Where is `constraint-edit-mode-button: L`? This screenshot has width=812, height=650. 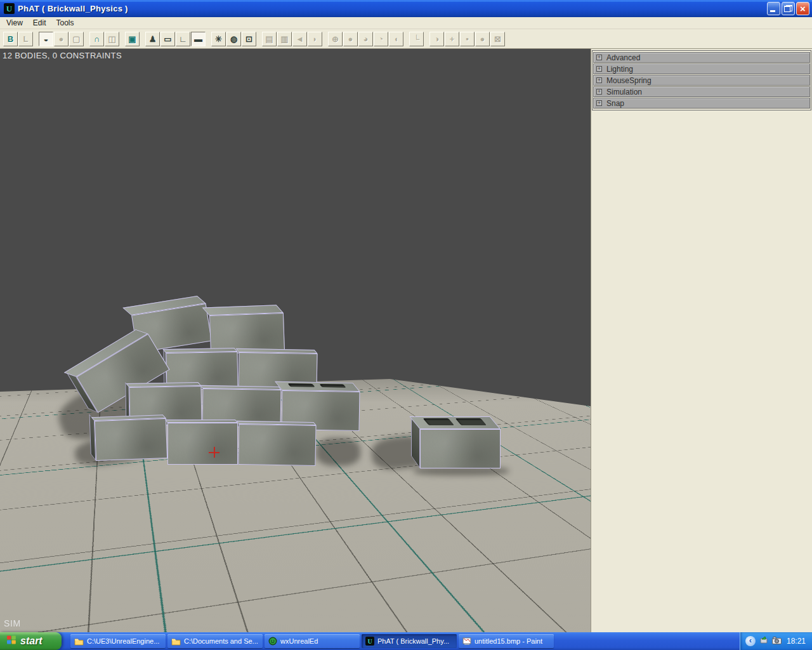 constraint-edit-mode-button: L is located at coordinates (25, 39).